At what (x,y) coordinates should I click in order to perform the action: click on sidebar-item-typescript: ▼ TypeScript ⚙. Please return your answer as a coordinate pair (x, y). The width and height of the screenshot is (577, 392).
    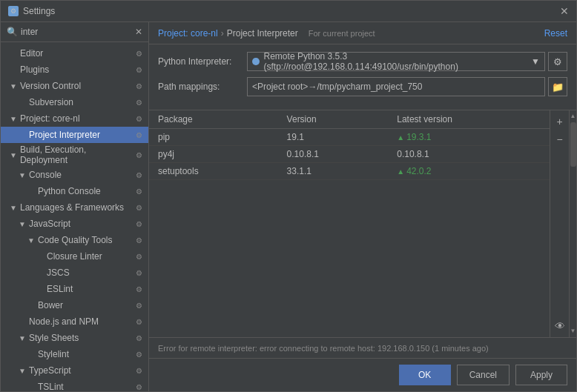
    Looking at the image, I should click on (74, 371).